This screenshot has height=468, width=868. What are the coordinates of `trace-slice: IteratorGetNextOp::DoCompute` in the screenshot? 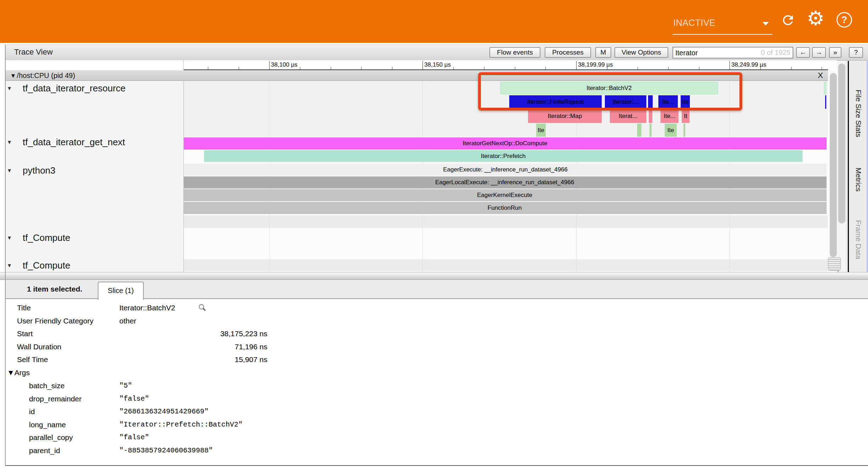 It's located at (505, 143).